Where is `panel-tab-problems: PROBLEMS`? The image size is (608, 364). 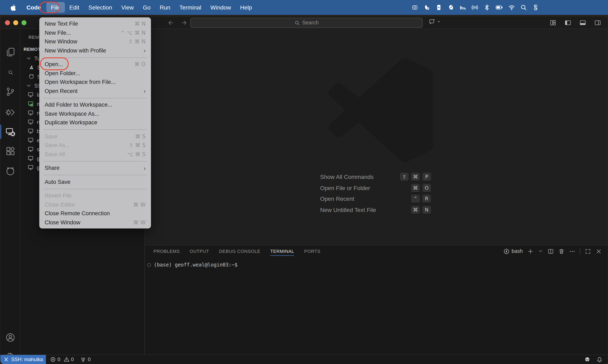 panel-tab-problems: PROBLEMS is located at coordinates (166, 251).